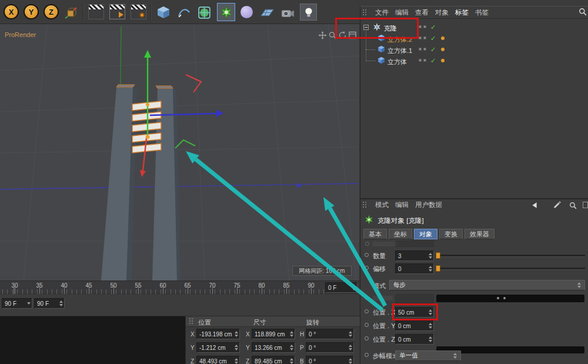  What do you see at coordinates (426, 234) in the screenshot?
I see `tab-object: 对象` at bounding box center [426, 234].